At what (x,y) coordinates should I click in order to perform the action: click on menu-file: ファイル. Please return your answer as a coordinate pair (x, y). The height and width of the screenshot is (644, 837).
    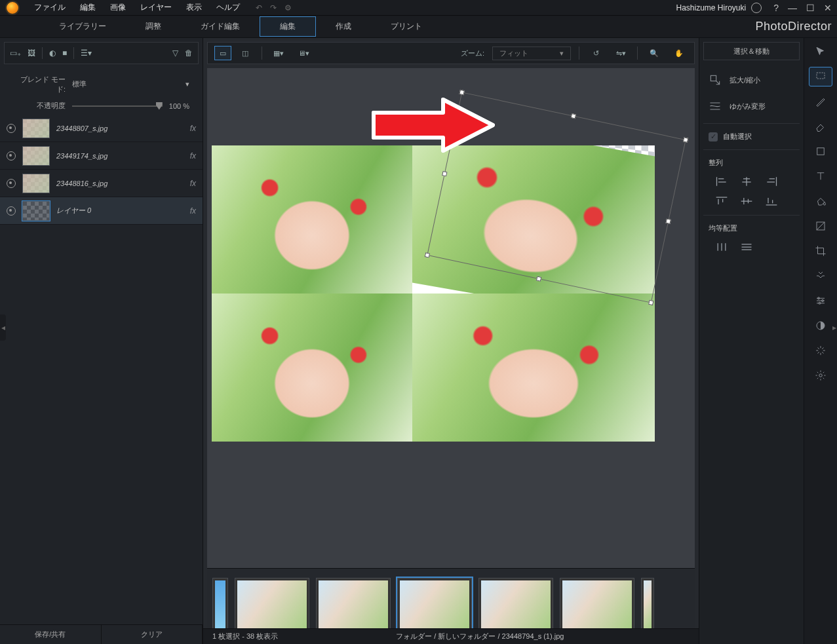
    Looking at the image, I should click on (50, 8).